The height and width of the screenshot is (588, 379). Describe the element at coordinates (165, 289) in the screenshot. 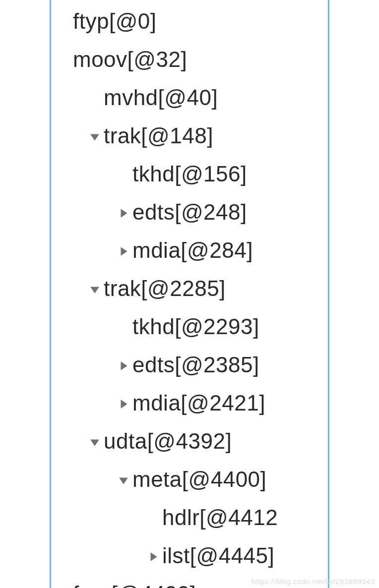

I see `node-trak-2285: trak[@2285]` at that location.